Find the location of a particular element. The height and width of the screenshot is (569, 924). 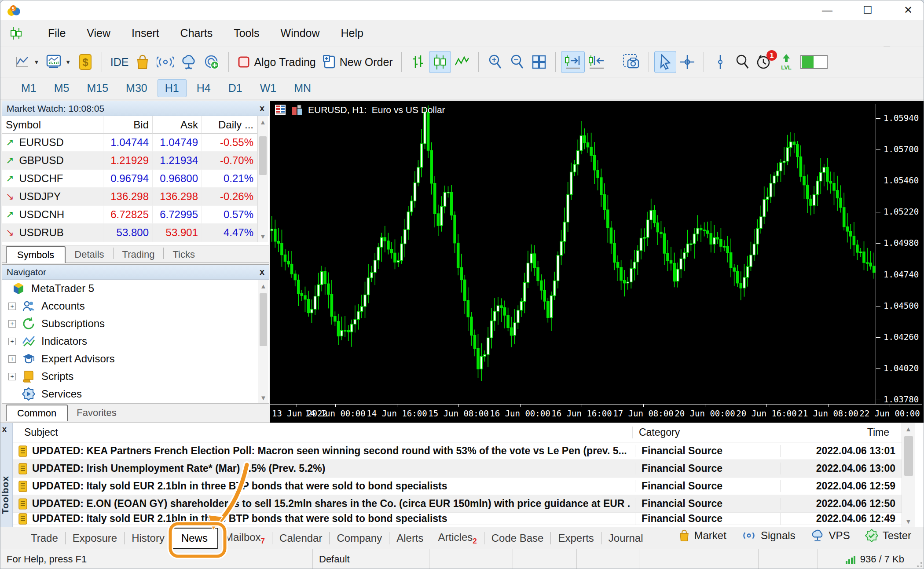

tree-item-scripts: + Scripts is located at coordinates (136, 376).